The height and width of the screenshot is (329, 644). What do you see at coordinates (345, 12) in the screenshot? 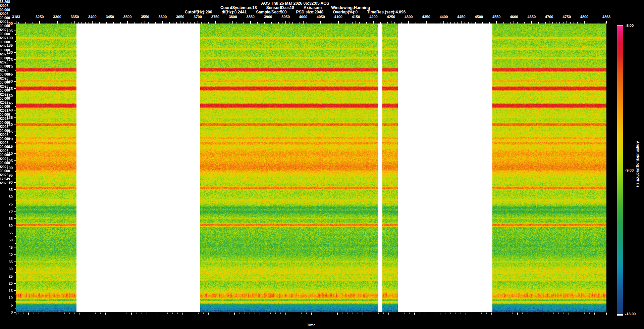
I see `header-param-item: Overlap(%):0` at bounding box center [345, 12].